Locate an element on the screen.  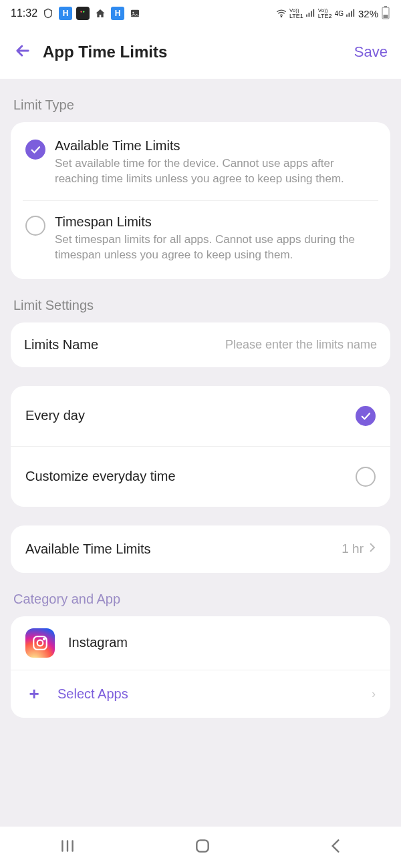
schedule-card: Every day Customize everyday time is located at coordinates (200, 446).